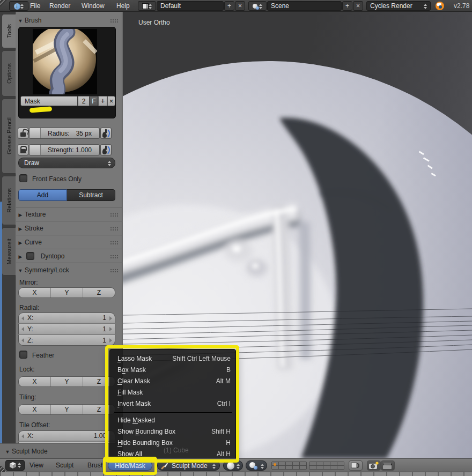  What do you see at coordinates (173, 420) in the screenshot?
I see `menu-item-hide-masked: Hide Masked` at bounding box center [173, 420].